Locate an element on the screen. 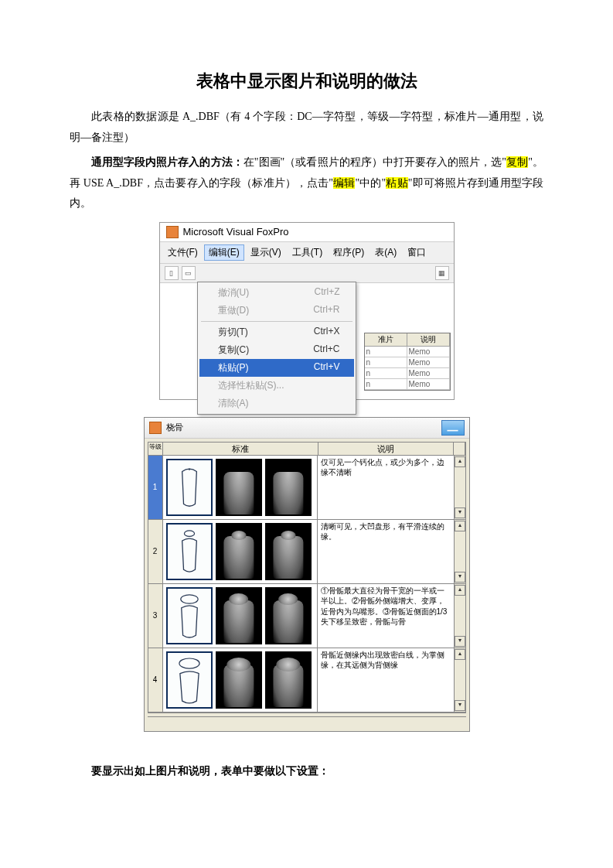 The image size is (613, 868). grid-row: ①骨骺最大直径为骨干宽的一半或一半以上。②骨骺外侧端增大、变厚，近骨内为鸟嘴形。… is located at coordinates (314, 616).